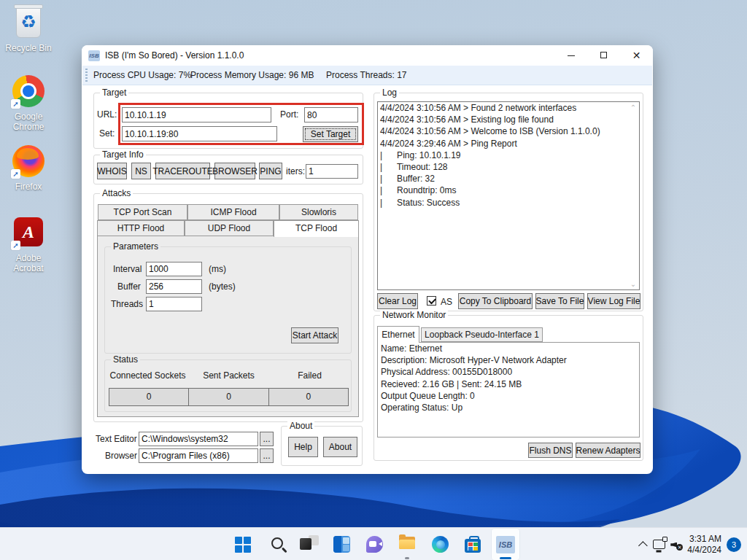 This screenshot has height=560, width=747. I want to click on running-indicator, so click(407, 559).